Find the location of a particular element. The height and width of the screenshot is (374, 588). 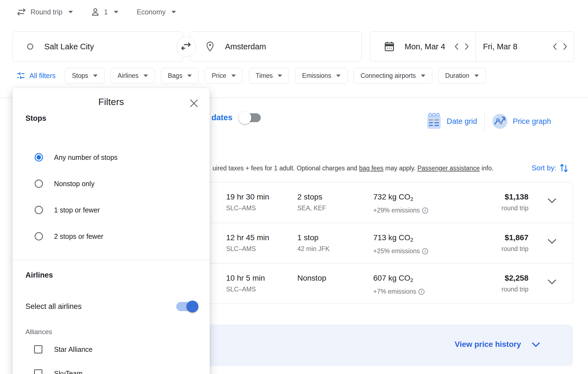

flight-stops: 2 stops is located at coordinates (312, 197).